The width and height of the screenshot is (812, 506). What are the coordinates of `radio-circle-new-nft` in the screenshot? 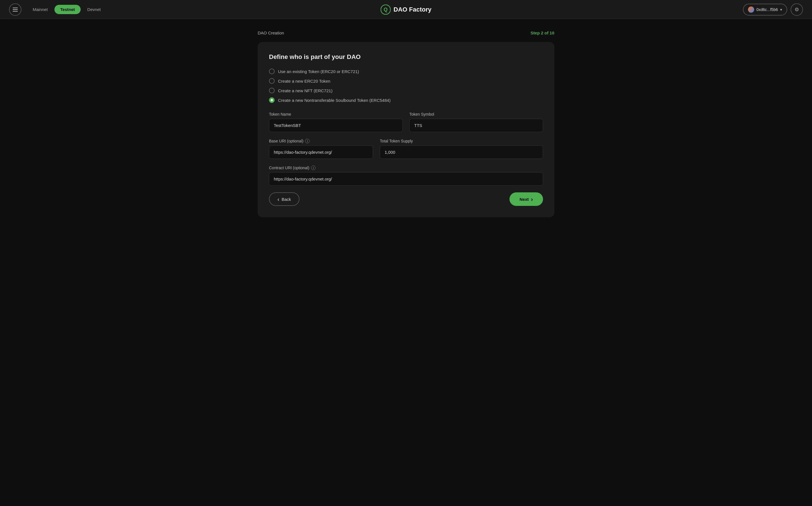 It's located at (272, 90).